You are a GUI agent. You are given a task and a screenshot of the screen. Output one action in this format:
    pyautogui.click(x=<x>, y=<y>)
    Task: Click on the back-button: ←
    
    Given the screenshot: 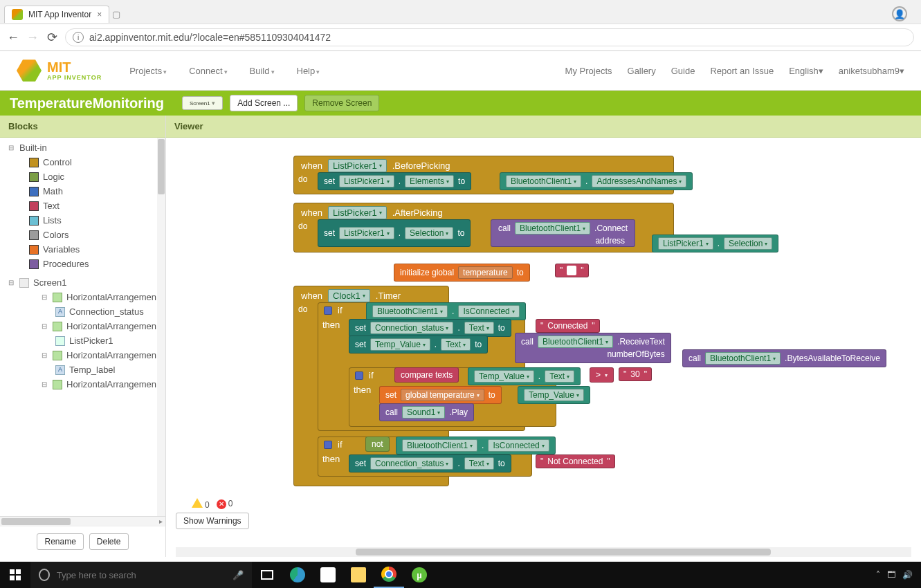 What is the action you would take?
    pyautogui.click(x=13, y=37)
    